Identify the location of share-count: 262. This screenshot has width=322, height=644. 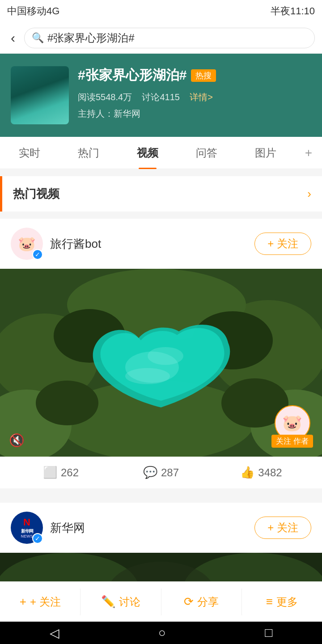
(70, 473).